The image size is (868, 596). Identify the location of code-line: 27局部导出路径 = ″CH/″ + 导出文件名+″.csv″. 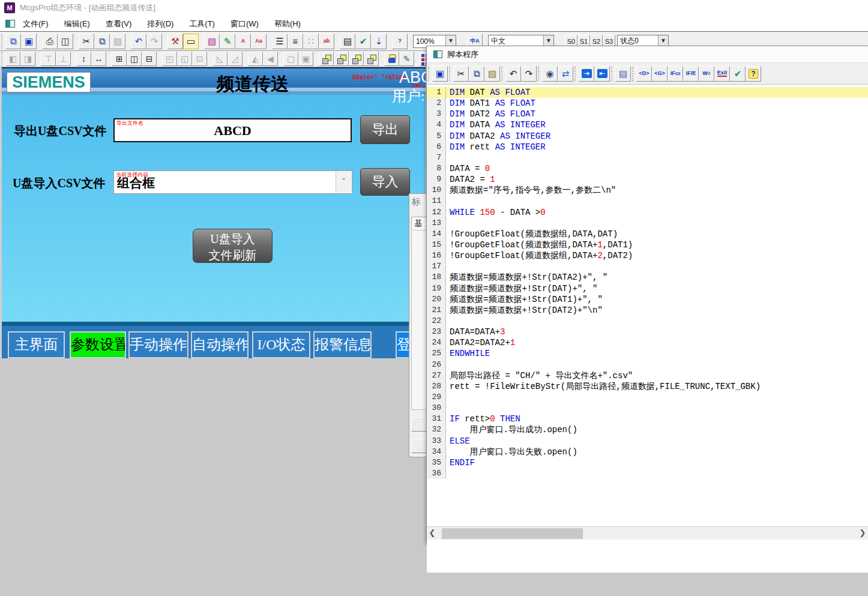
(647, 376).